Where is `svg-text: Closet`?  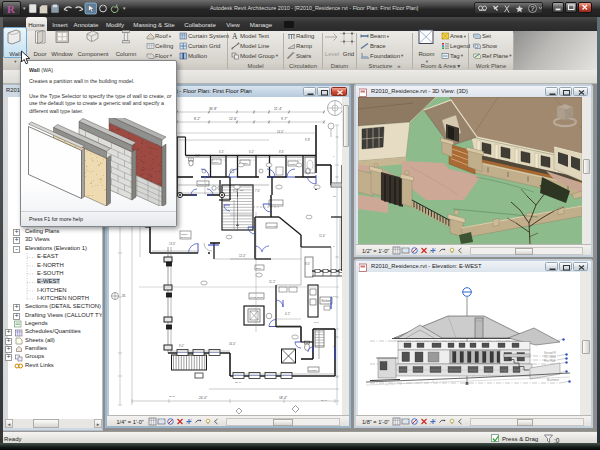 svg-text: Closet is located at coordinates (292, 164).